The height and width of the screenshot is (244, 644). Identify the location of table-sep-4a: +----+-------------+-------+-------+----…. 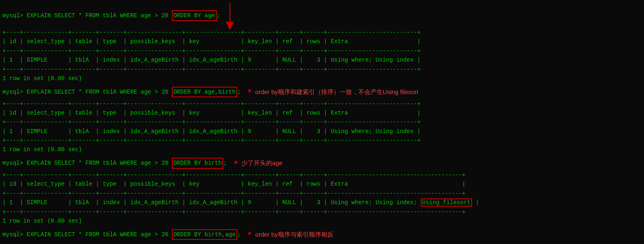
(322, 243).